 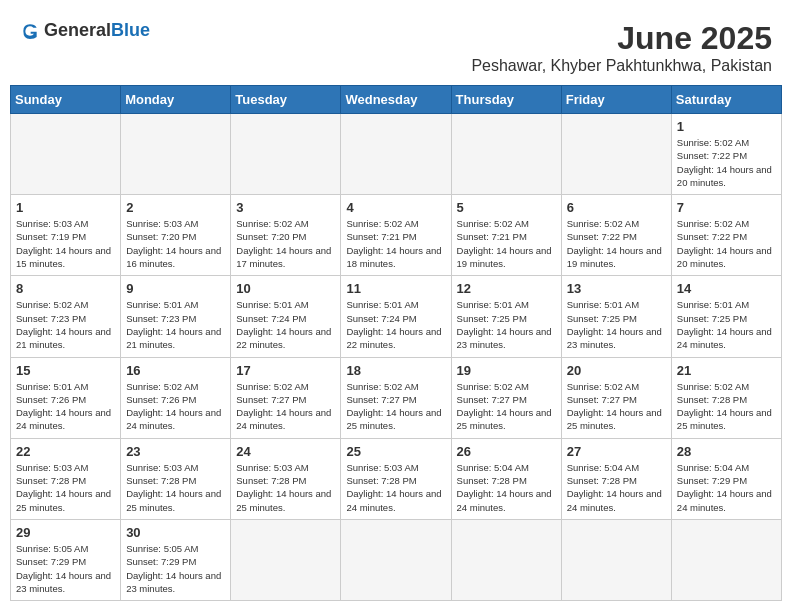 I want to click on calendar-cell: 22Sunrise: 5:03 AMSunset: 7:28 PMDayligh…, so click(x=66, y=478).